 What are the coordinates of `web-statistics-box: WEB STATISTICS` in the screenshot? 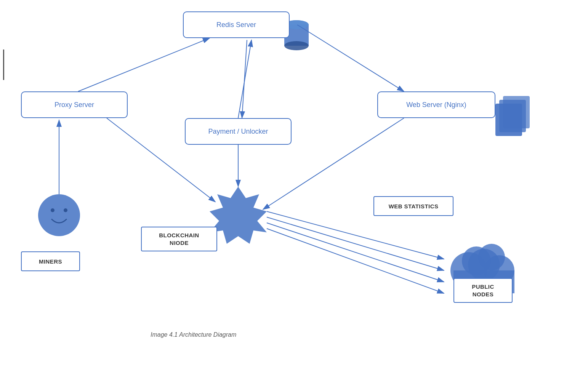 It's located at (413, 206).